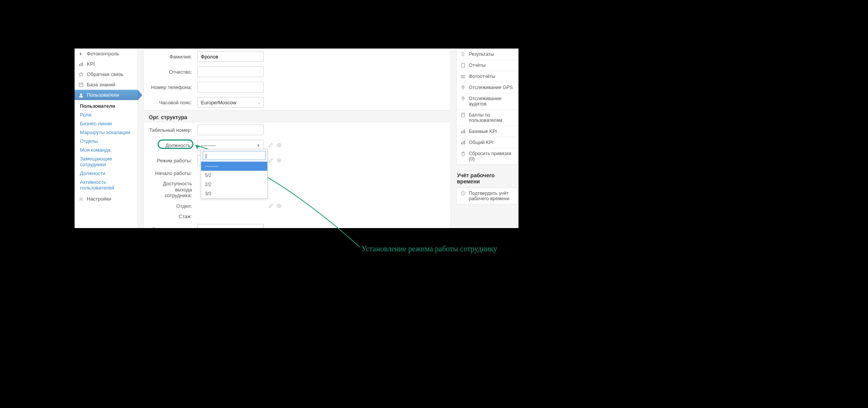 This screenshot has height=408, width=868. What do you see at coordinates (109, 150) in the screenshot?
I see `submenu-my-team: Моя команда` at bounding box center [109, 150].